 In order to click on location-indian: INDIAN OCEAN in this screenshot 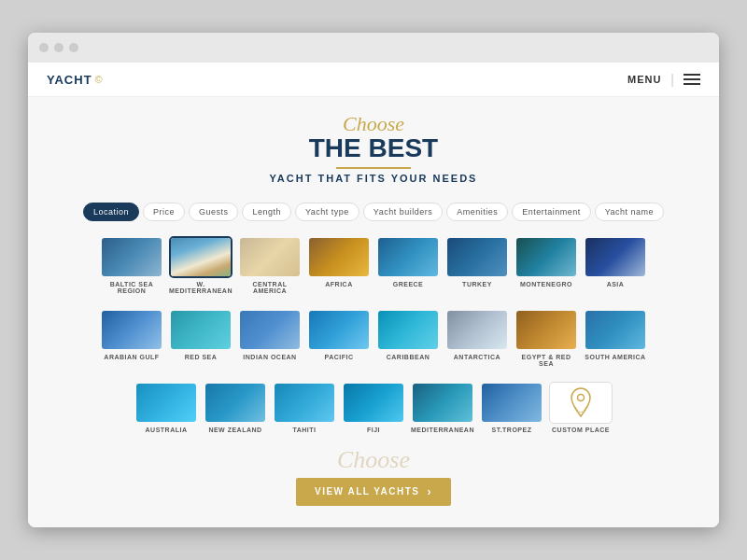, I will do `click(270, 338)`.